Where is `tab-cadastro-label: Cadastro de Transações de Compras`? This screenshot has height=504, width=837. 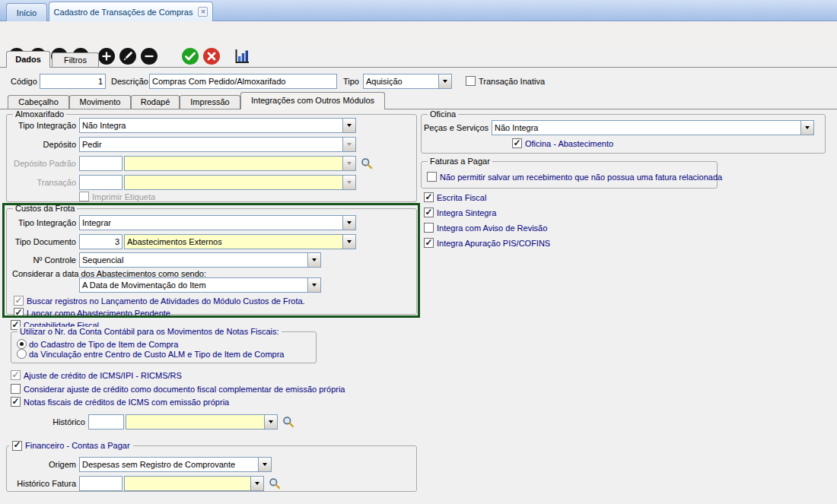 tab-cadastro-label: Cadastro de Transações de Compras is located at coordinates (123, 12).